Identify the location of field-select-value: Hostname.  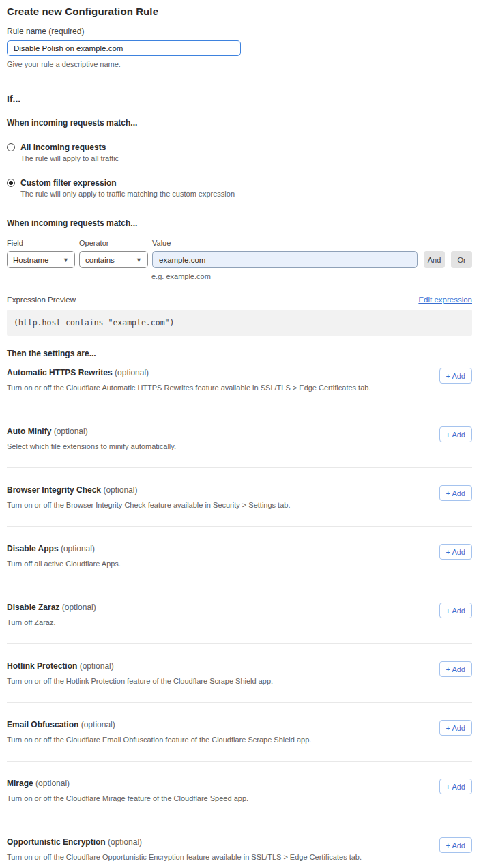
(31, 260).